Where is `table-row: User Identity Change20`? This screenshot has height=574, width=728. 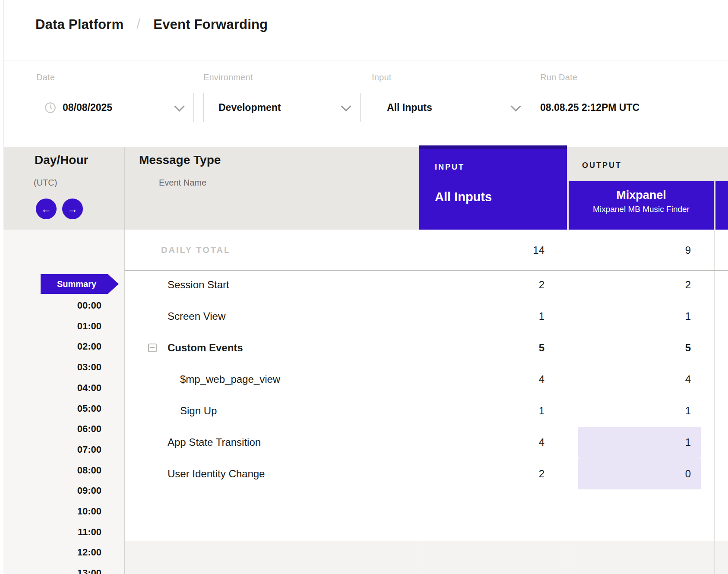 table-row: User Identity Change20 is located at coordinates (426, 474).